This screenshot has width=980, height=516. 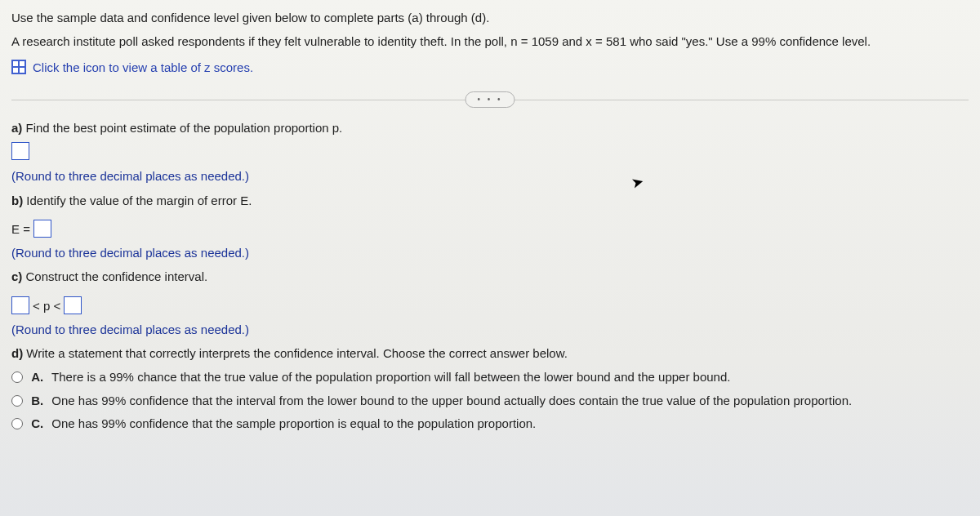 What do you see at coordinates (118, 276) in the screenshot?
I see `part-c-prompt: Construct the confidence interval.` at bounding box center [118, 276].